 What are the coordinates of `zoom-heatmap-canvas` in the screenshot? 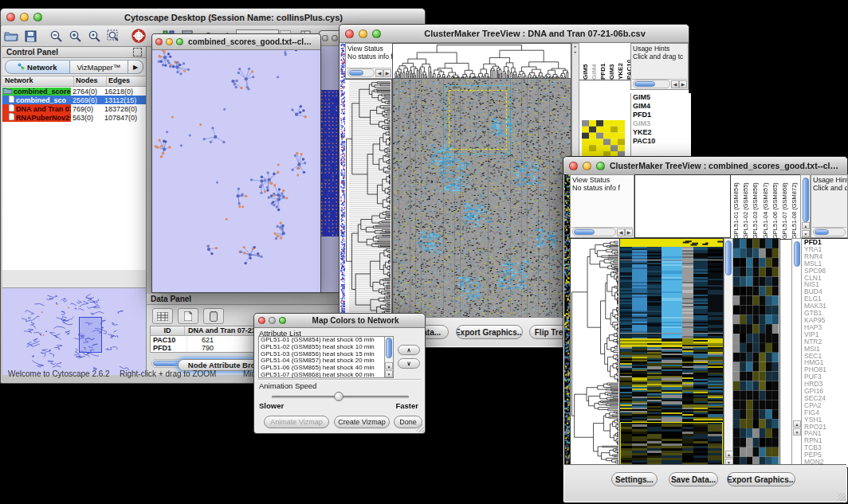 It's located at (603, 139).